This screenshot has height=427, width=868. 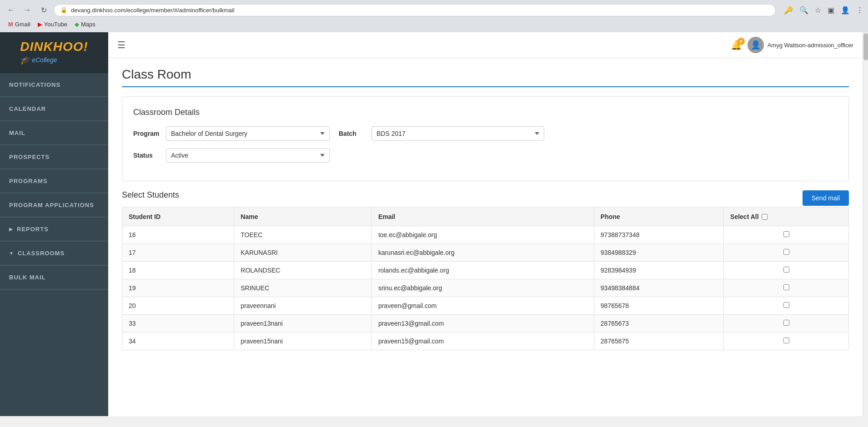 I want to click on form-group-batch: Batch BDS 2017, so click(x=442, y=134).